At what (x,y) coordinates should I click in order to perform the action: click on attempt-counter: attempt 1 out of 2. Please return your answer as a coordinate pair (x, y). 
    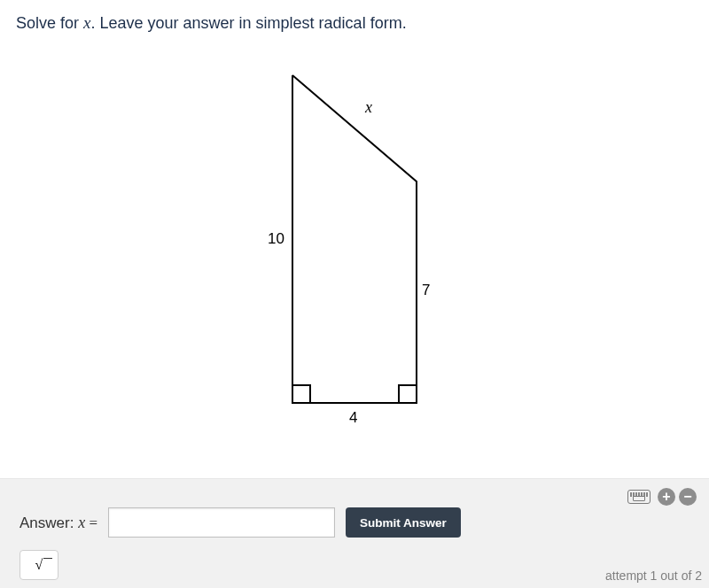
    Looking at the image, I should click on (654, 576).